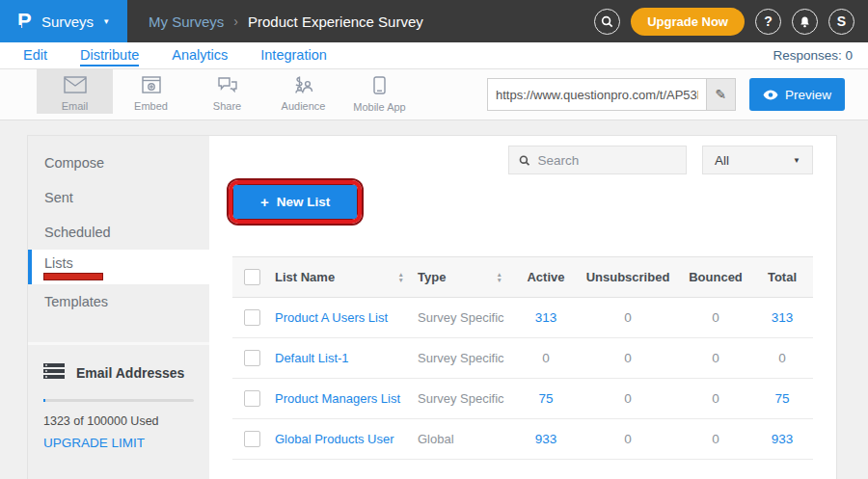  What do you see at coordinates (346, 318) in the screenshot?
I see `list-name-link: Product A Users List` at bounding box center [346, 318].